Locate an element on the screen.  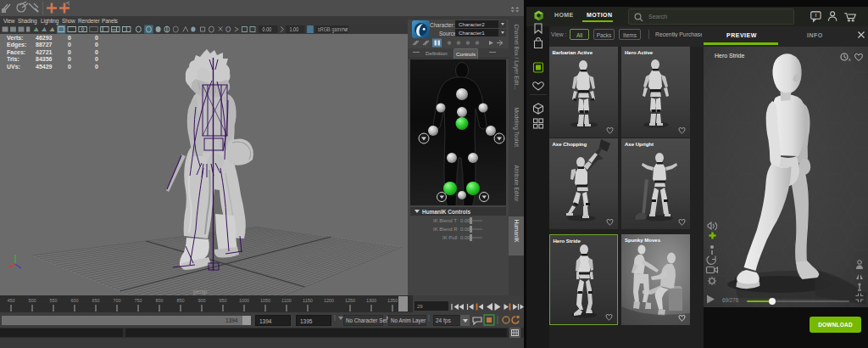
svg-text: 700 is located at coordinates (117, 300).